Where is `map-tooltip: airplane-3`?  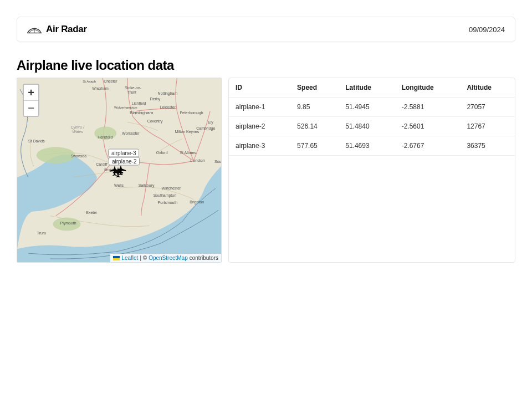 map-tooltip: airplane-3 is located at coordinates (124, 153).